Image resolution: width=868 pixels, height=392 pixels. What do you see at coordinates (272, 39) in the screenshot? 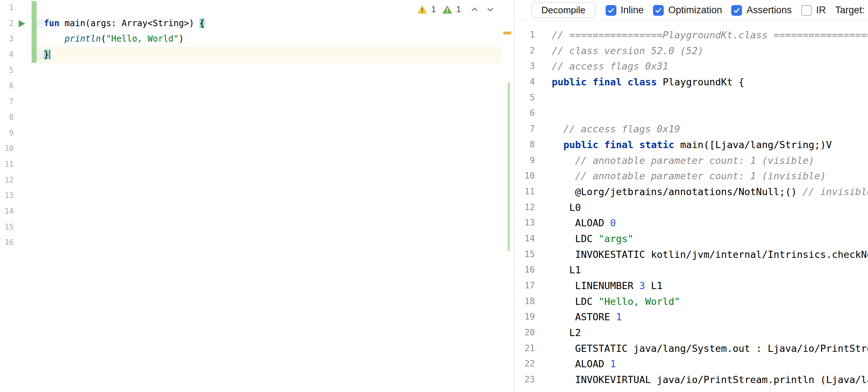
I see `code-line: println("Hello, World")` at bounding box center [272, 39].